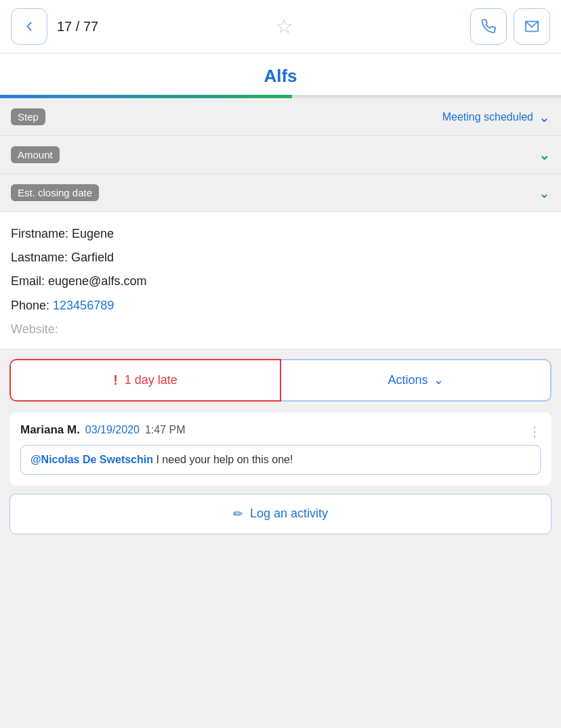  Describe the element at coordinates (115, 381) in the screenshot. I see `exclamation-icon: !` at that location.